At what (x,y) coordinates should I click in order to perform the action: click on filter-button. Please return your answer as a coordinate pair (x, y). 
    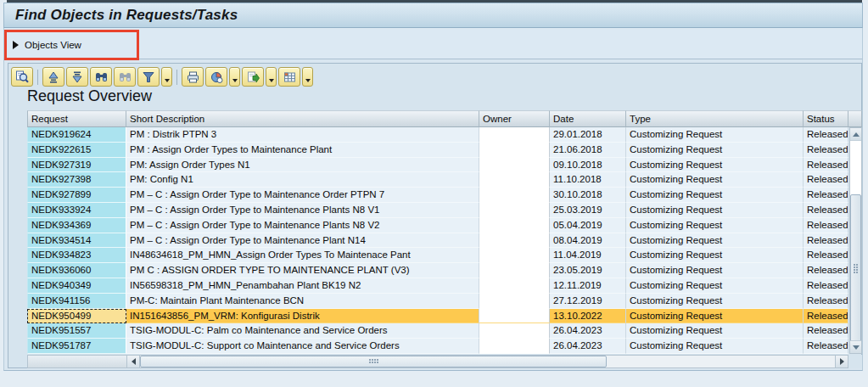
    Looking at the image, I should click on (148, 76).